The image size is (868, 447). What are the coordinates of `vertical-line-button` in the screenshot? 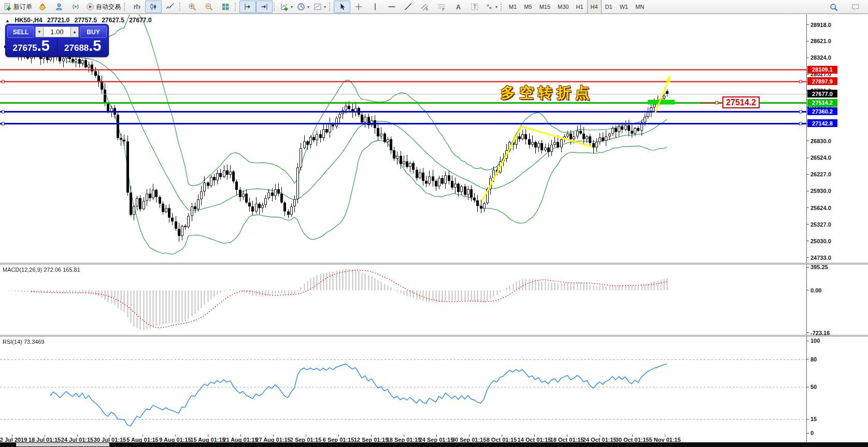 It's located at (375, 7).